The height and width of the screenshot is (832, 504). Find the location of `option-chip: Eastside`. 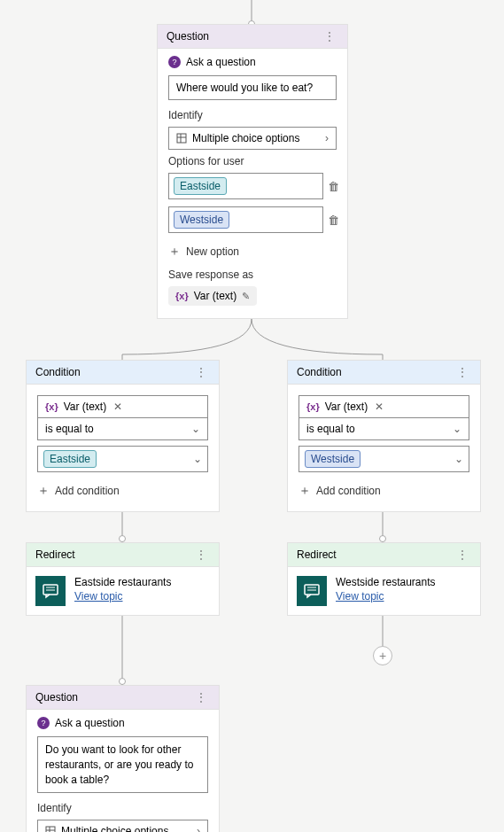

option-chip: Eastside is located at coordinates (200, 186).